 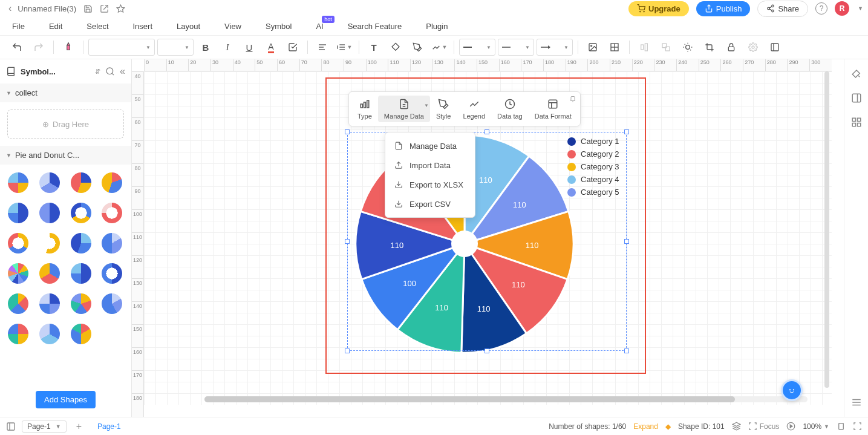 What do you see at coordinates (477, 47) in the screenshot?
I see `line-weight-select: ▼` at bounding box center [477, 47].